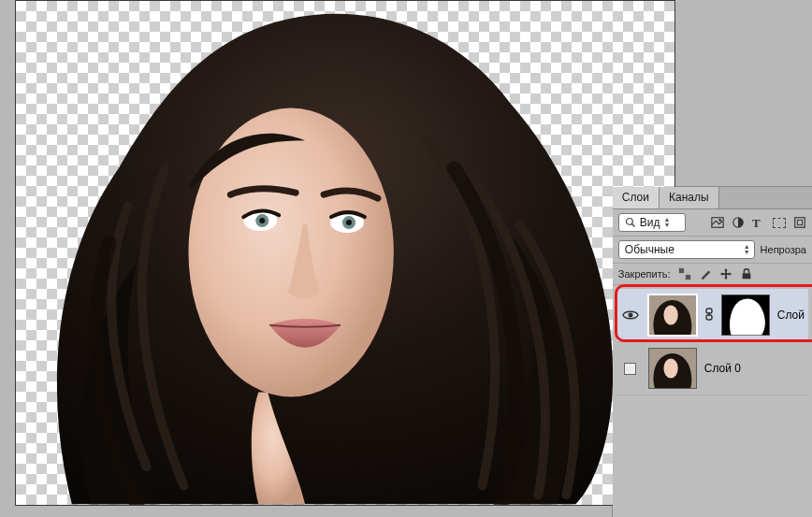 This screenshot has width=812, height=517. What do you see at coordinates (784, 250) in the screenshot?
I see `opacity-label: Непрозра` at bounding box center [784, 250].